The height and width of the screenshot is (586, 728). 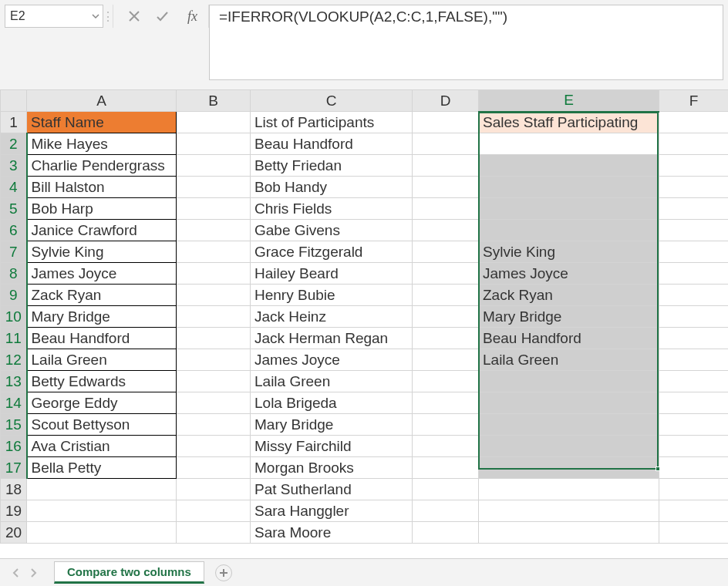 I want to click on cell-C13: Laila Green, so click(x=332, y=382).